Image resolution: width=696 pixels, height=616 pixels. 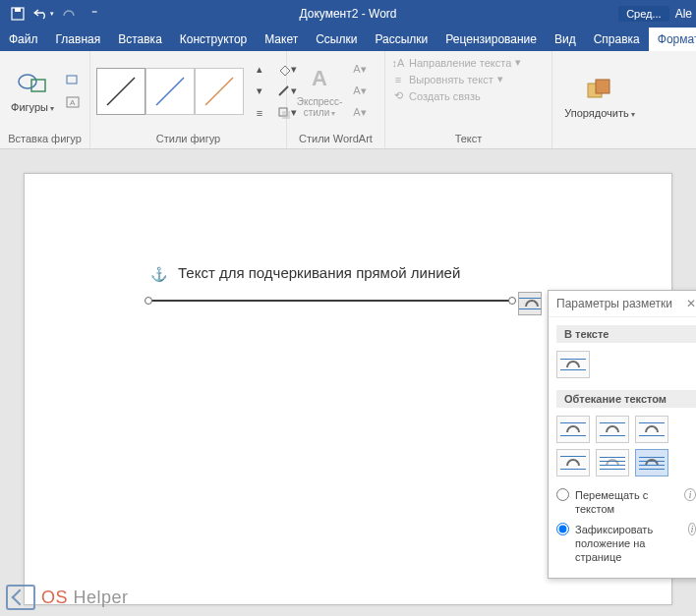 What do you see at coordinates (43, 14) in the screenshot?
I see `undo-icon: ▾` at bounding box center [43, 14].